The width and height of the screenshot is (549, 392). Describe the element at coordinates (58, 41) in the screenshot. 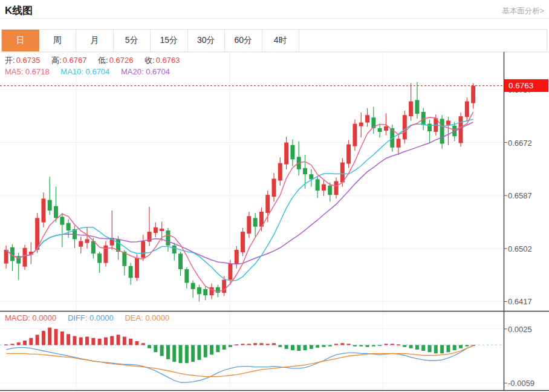

I see `tab-week: 周` at that location.